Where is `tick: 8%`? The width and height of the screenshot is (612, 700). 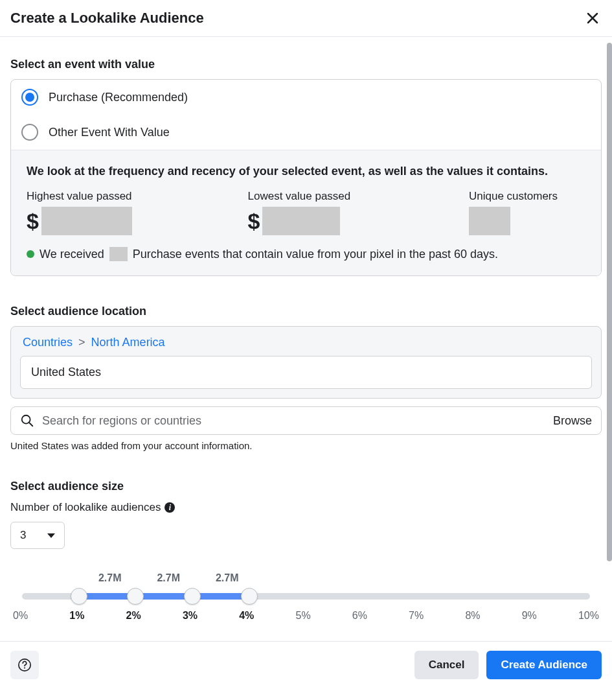
tick: 8% is located at coordinates (473, 616).